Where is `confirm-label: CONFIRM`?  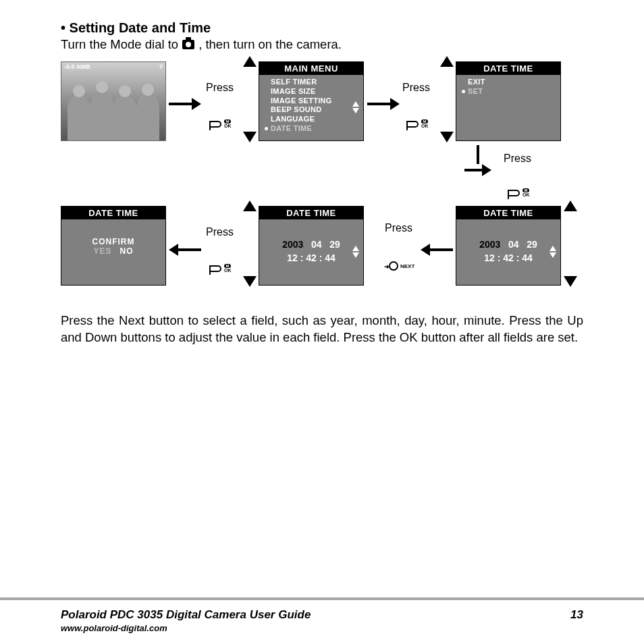 confirm-label: CONFIRM is located at coordinates (113, 242).